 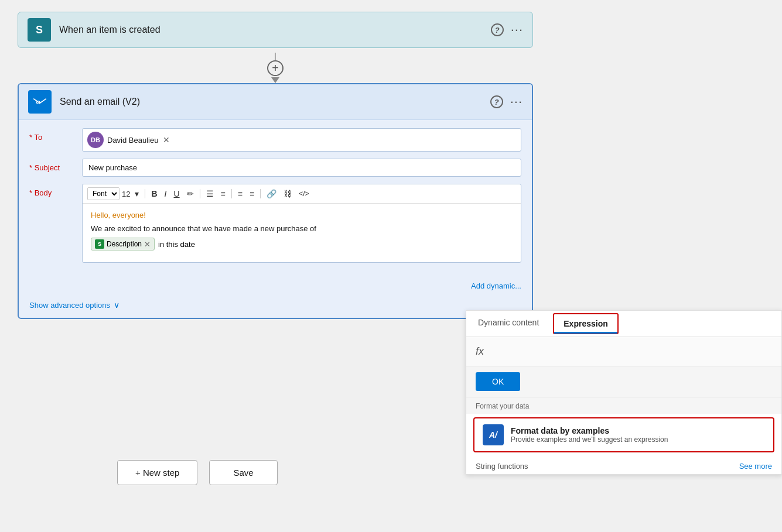 I want to click on email-help-icon: ?, so click(x=497, y=102).